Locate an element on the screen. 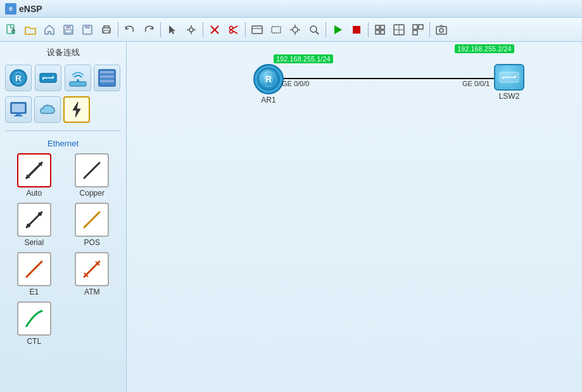 The height and width of the screenshot is (392, 582). serial-cable-label: Serial is located at coordinates (34, 243).